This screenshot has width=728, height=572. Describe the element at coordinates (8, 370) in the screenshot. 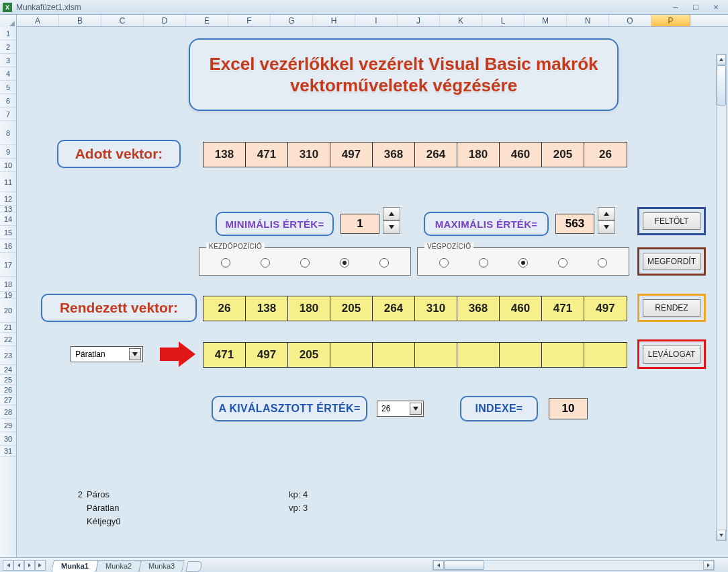

I see `row-header-24: 24` at that location.